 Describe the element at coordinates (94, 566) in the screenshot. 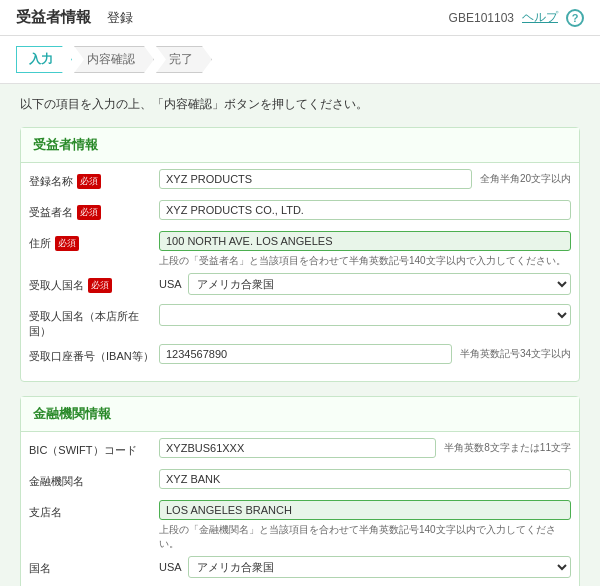

I see `label-country: 国名` at that location.